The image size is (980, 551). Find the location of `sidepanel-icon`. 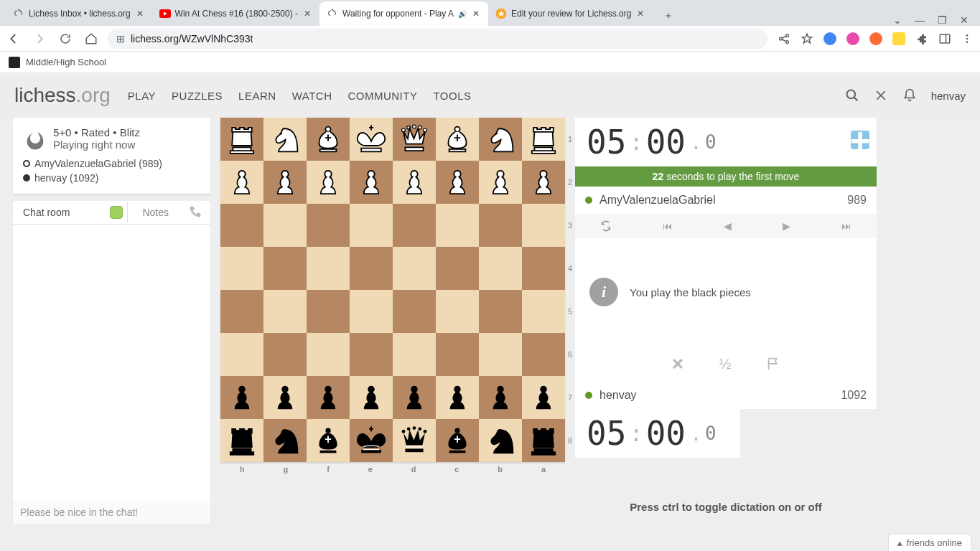

sidepanel-icon is located at coordinates (945, 39).